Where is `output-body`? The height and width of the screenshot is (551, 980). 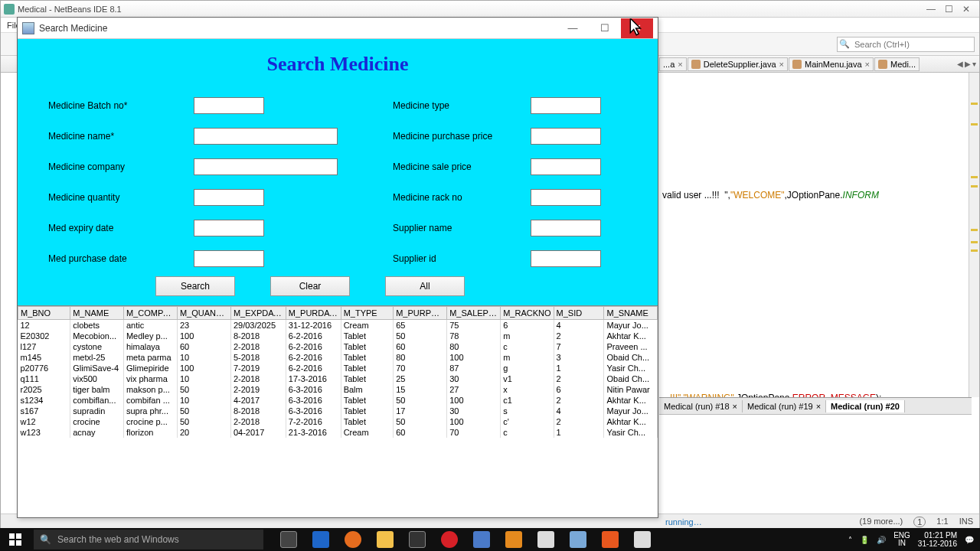
output-body is located at coordinates (815, 464).